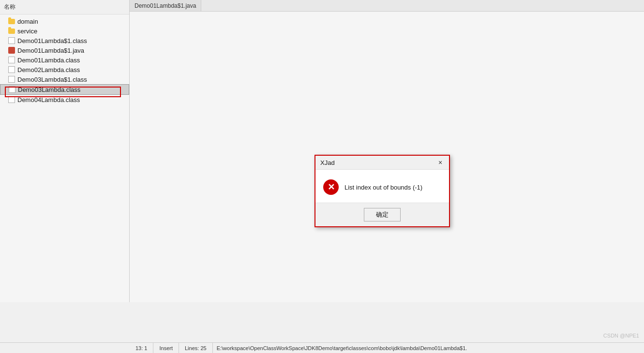  I want to click on status-position: 13: 1, so click(141, 348).